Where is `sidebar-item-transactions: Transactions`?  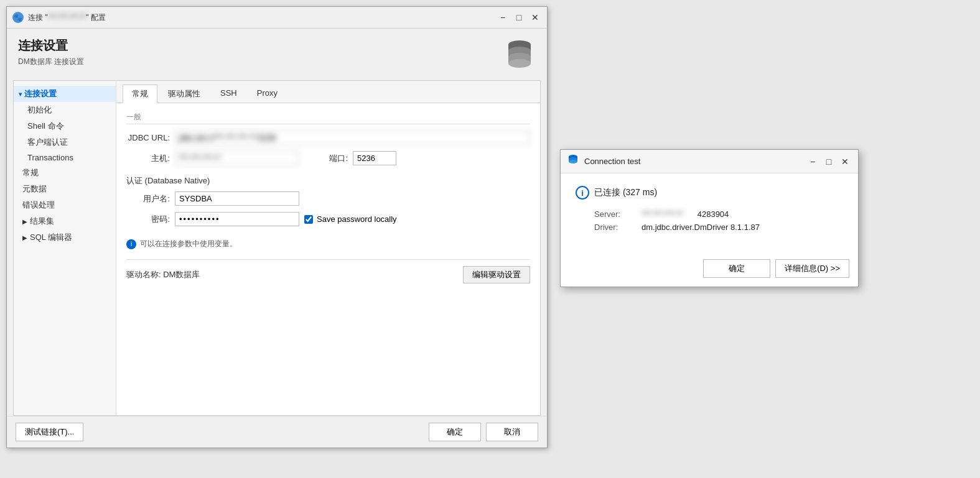
sidebar-item-transactions: Transactions is located at coordinates (65, 158).